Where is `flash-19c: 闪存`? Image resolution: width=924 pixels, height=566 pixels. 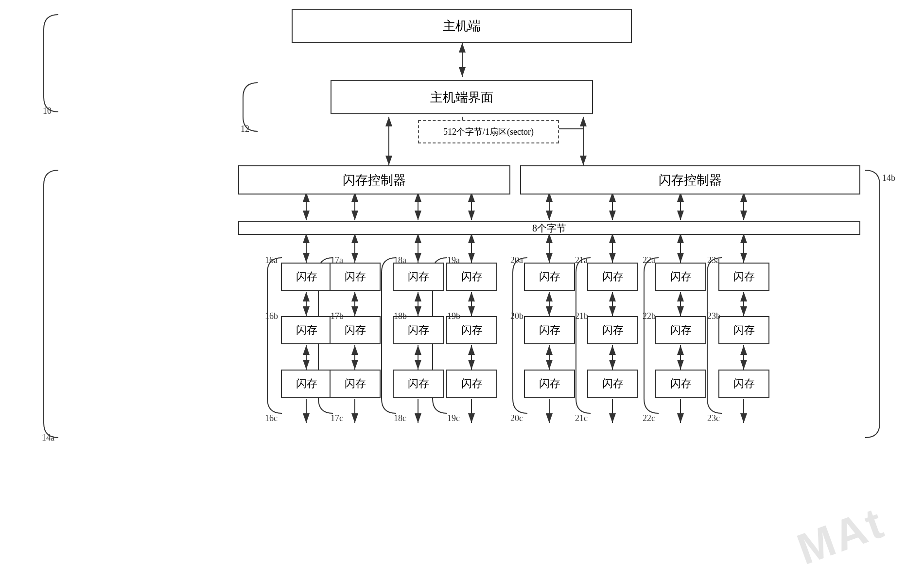
flash-19c: 闪存 is located at coordinates (471, 384).